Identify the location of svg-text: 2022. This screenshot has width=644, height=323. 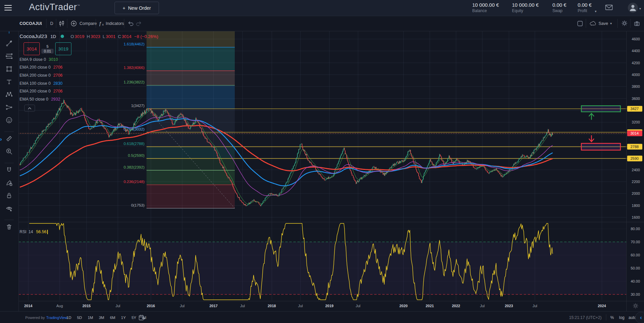
(456, 306).